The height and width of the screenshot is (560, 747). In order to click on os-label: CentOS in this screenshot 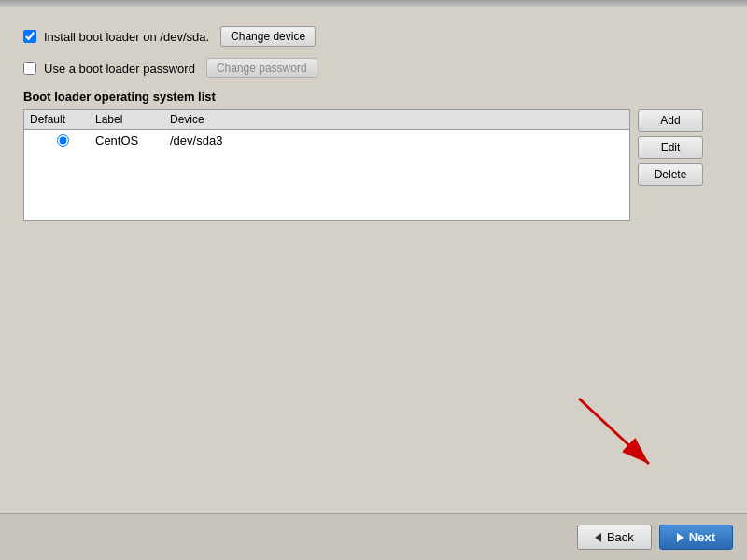, I will do `click(133, 140)`.